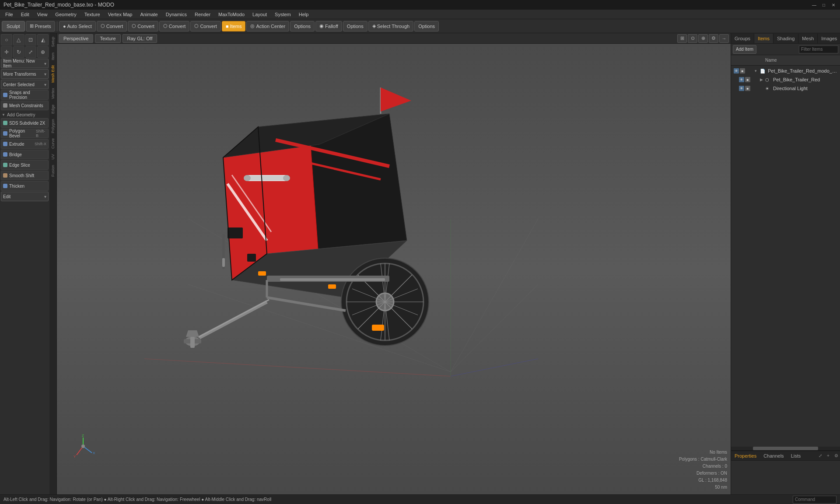  I want to click on vp-icon-arrow: →, so click(724, 38).